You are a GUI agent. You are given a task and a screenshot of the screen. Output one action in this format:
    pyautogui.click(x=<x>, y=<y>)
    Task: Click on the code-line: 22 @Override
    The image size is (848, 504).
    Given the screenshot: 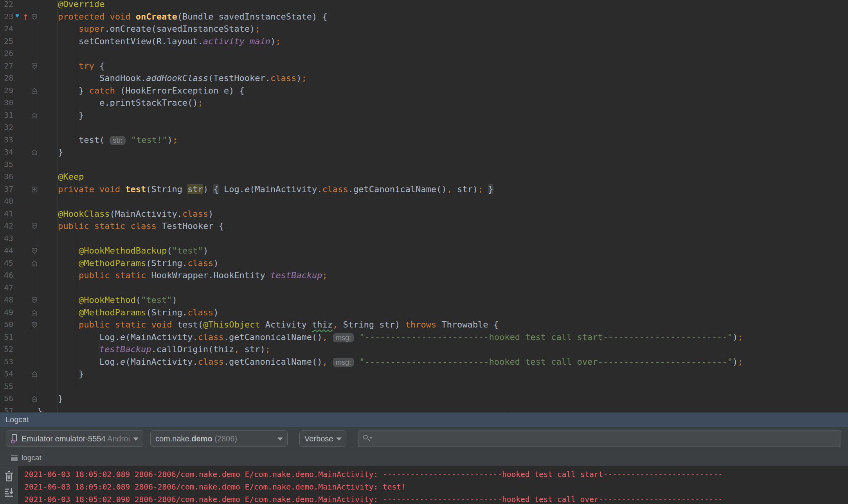 What is the action you would take?
    pyautogui.click(x=424, y=5)
    